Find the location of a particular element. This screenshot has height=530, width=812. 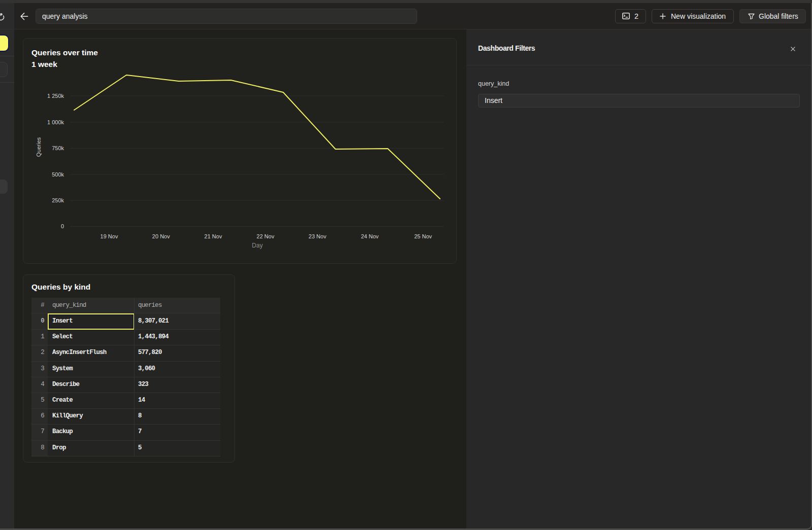

svg-text: 19 Nov is located at coordinates (110, 236).